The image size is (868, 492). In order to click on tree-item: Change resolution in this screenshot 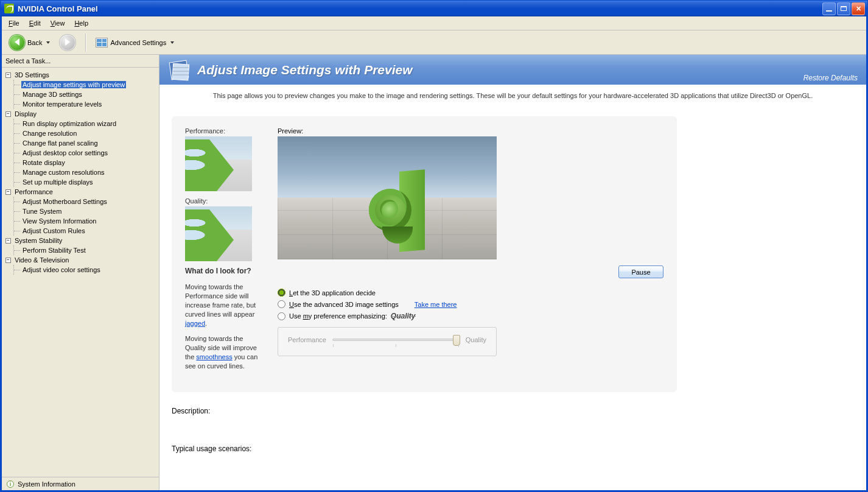, I will do `click(50, 133)`.